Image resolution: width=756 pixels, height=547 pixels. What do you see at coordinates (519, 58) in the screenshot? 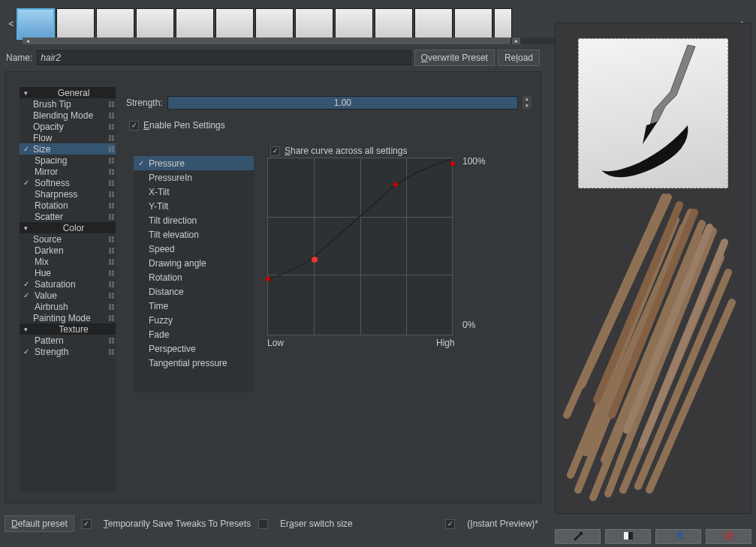
I see `reload-button: Reload` at bounding box center [519, 58].